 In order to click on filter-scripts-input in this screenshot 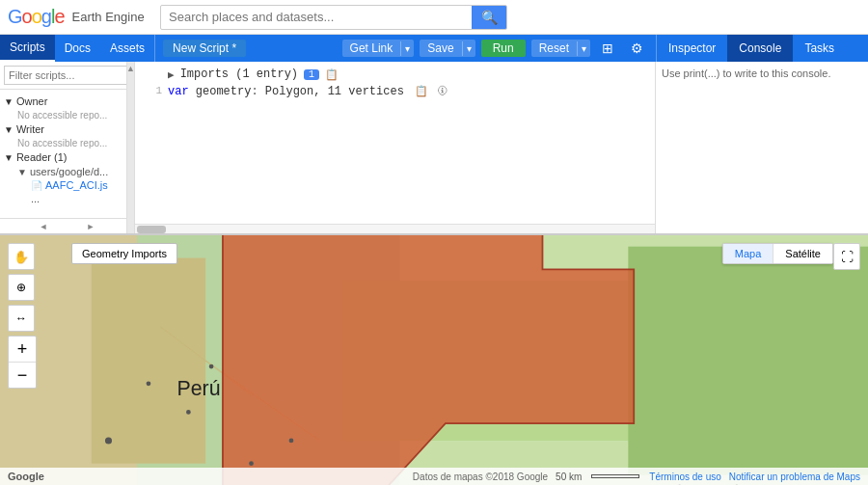, I will do `click(68, 75)`.